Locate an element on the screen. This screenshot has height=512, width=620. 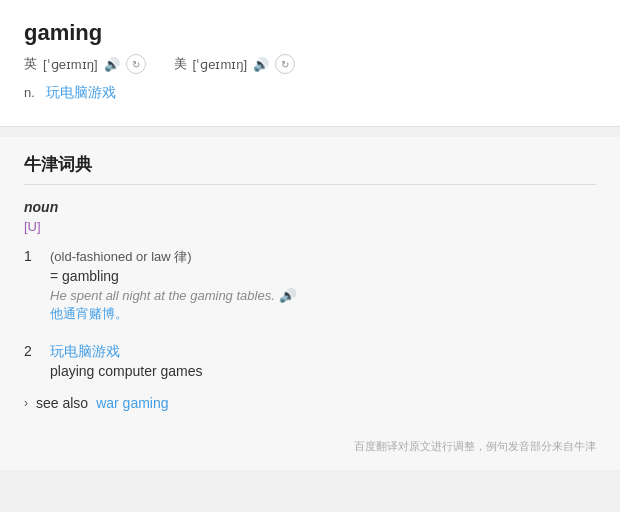
def-equals-1: = gambling is located at coordinates (323, 276).